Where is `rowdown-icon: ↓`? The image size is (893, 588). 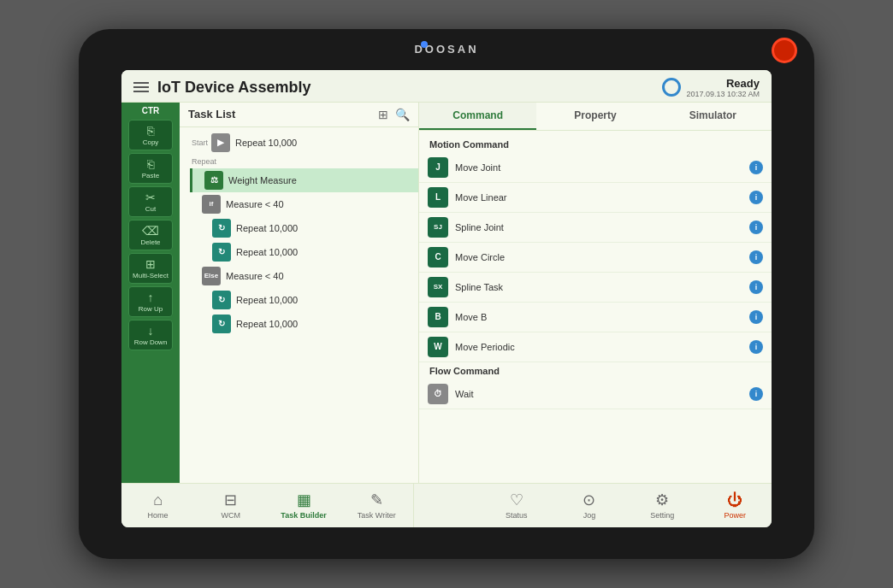 rowdown-icon: ↓ is located at coordinates (151, 331).